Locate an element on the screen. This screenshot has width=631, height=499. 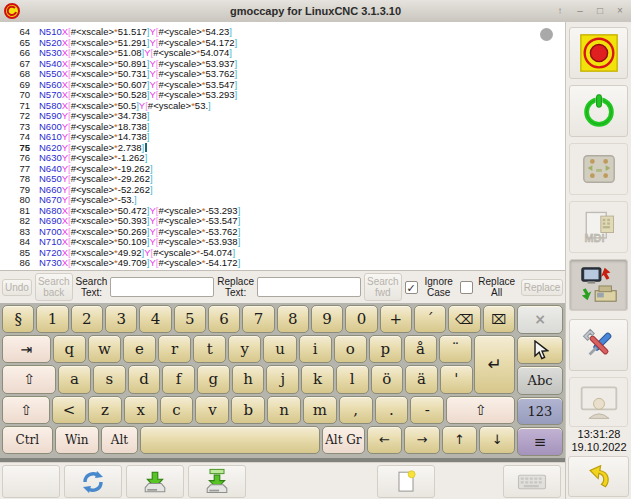
key-n: n is located at coordinates (284, 410).